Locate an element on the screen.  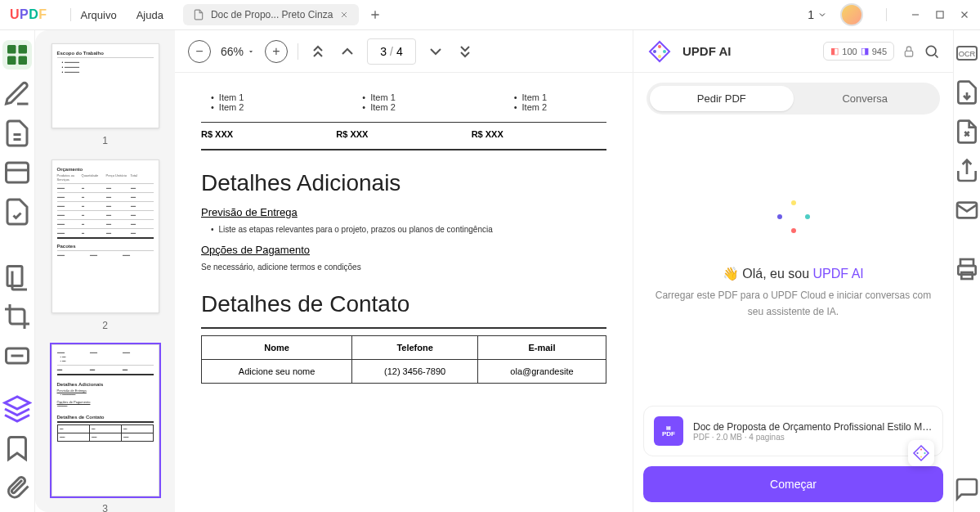
minimize-icon is located at coordinates (915, 15).